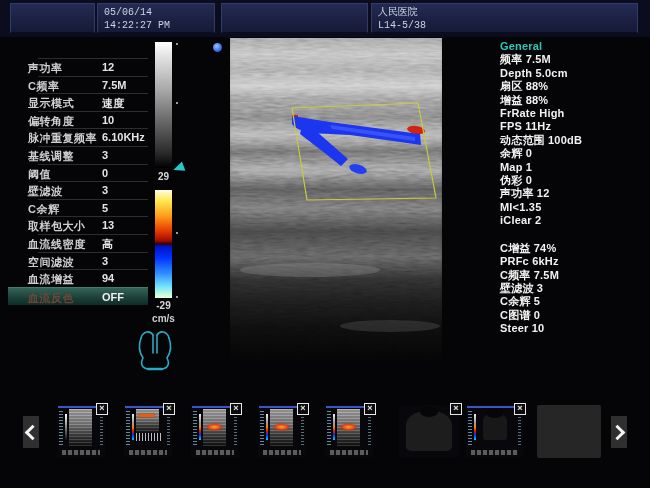 The width and height of the screenshot is (650, 488). What do you see at coordinates (78, 261) in the screenshot?
I see `param-row-12: 空间滤波3` at bounding box center [78, 261].